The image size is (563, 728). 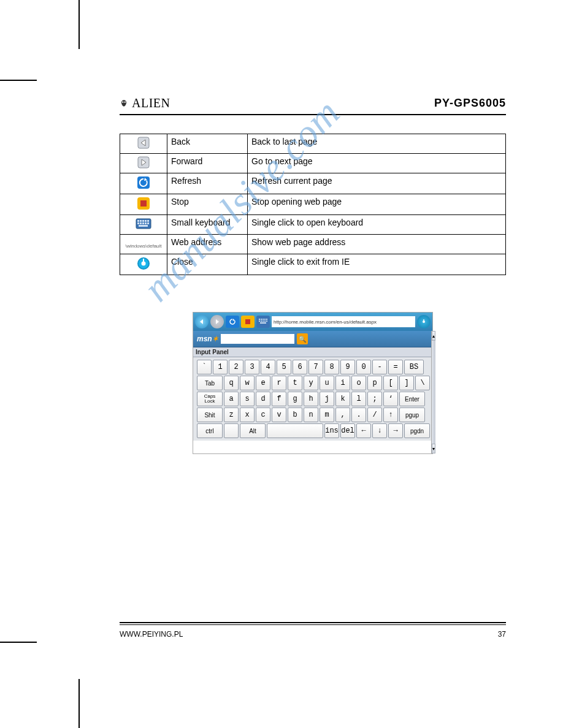 What do you see at coordinates (391, 415) in the screenshot?
I see `key: ↑` at bounding box center [391, 415].